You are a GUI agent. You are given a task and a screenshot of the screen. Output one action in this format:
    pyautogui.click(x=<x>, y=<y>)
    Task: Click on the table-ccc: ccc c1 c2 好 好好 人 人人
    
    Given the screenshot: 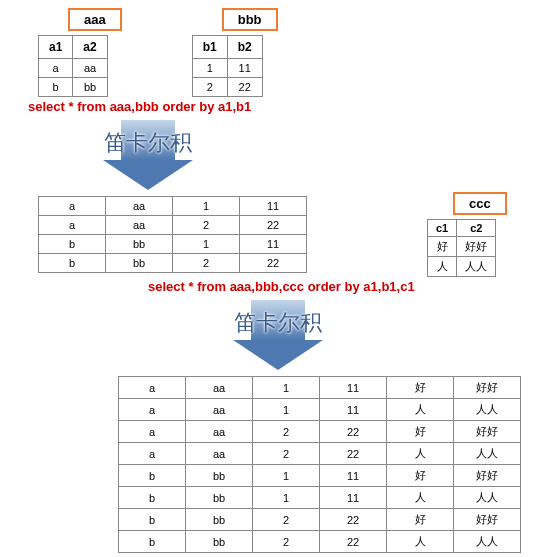 What is the action you would take?
    pyautogui.click(x=467, y=234)
    